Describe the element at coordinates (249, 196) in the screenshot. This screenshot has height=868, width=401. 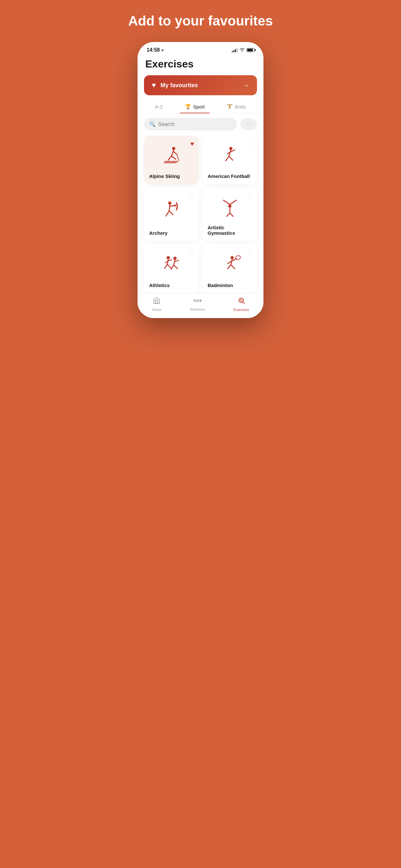
I see `heart-artistic-gymnastics: ♡` at that location.